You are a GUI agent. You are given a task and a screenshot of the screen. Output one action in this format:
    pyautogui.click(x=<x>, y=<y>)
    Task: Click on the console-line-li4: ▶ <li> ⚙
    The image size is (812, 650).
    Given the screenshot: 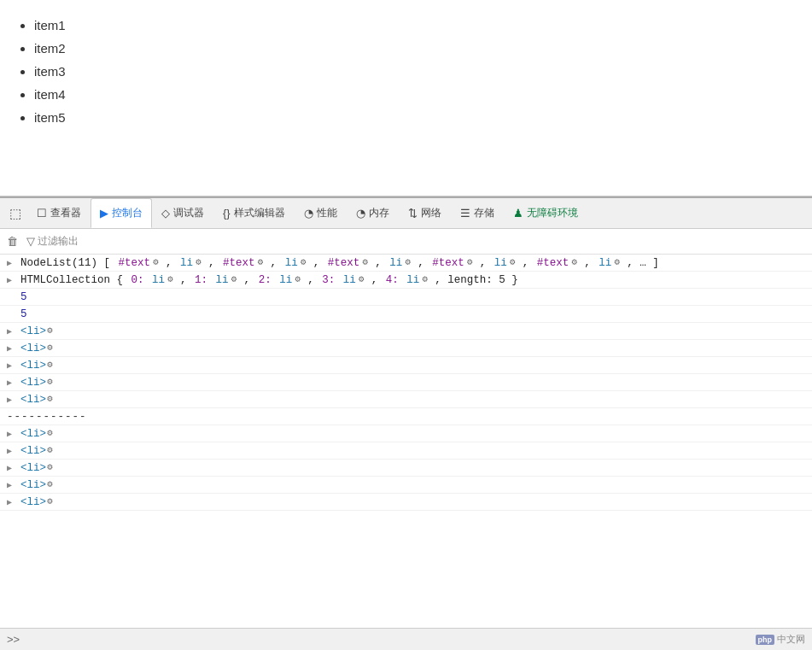 What is the action you would take?
    pyautogui.click(x=406, y=383)
    